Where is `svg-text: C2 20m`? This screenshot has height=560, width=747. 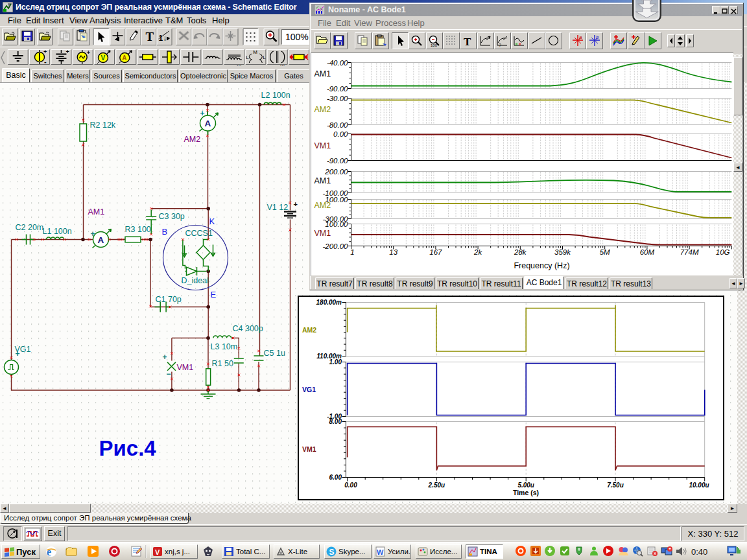 svg-text: C2 20m is located at coordinates (30, 228).